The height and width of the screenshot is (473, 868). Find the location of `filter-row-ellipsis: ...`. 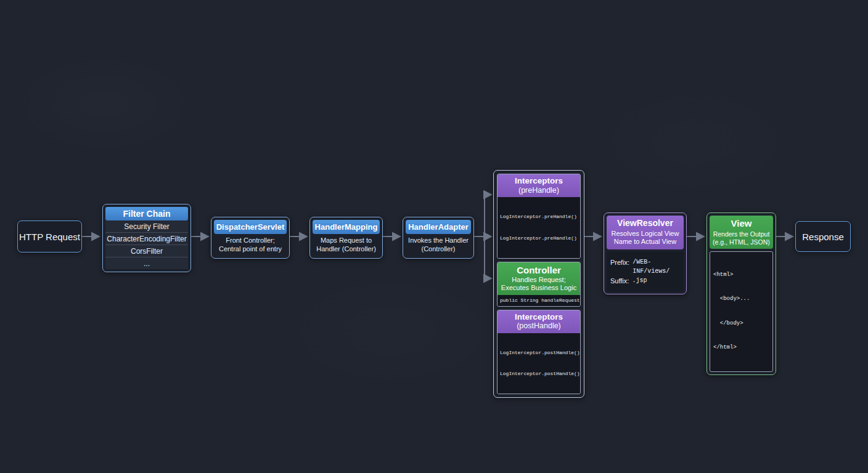

filter-row-ellipsis: ... is located at coordinates (147, 264).